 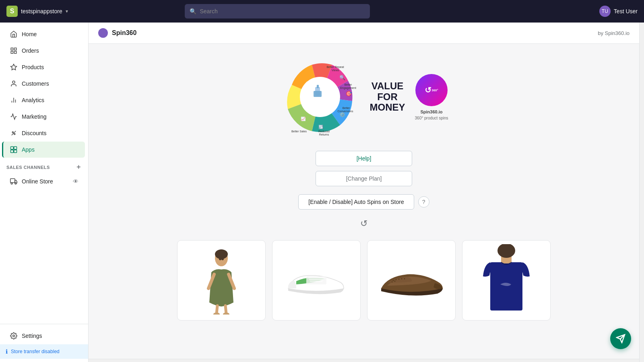 What do you see at coordinates (124, 33) in the screenshot?
I see `page-title: Spin360` at bounding box center [124, 33].